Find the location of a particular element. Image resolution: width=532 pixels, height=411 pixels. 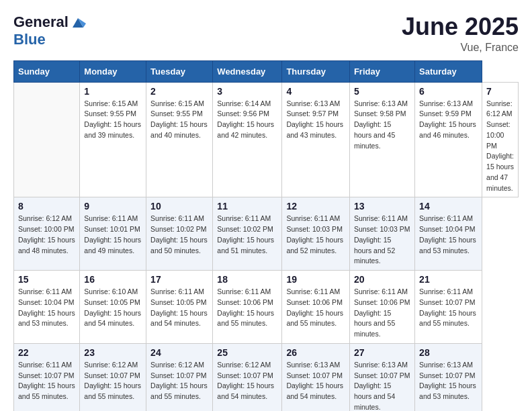

calendar-cell: 10 Sunrise: 6:11 AM Sunset: 10:02 PM Day… is located at coordinates (180, 234).